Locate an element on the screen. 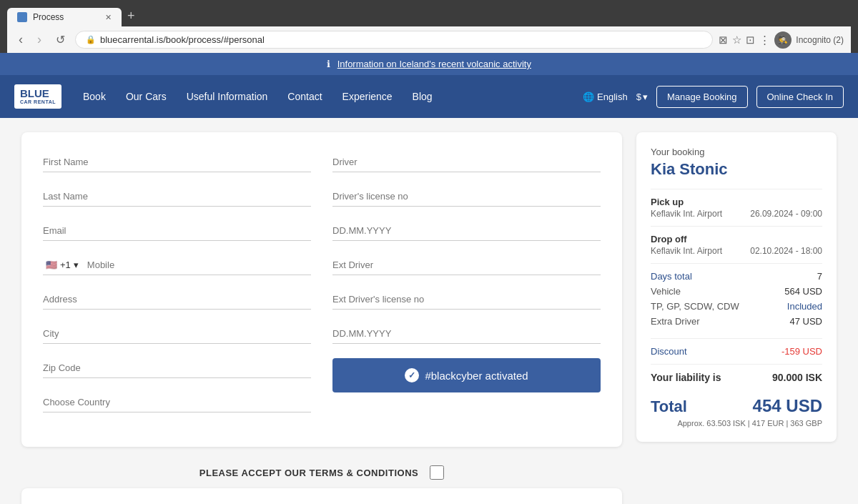 This screenshot has height=504, width=858. currency-symbol: $ is located at coordinates (639, 97).